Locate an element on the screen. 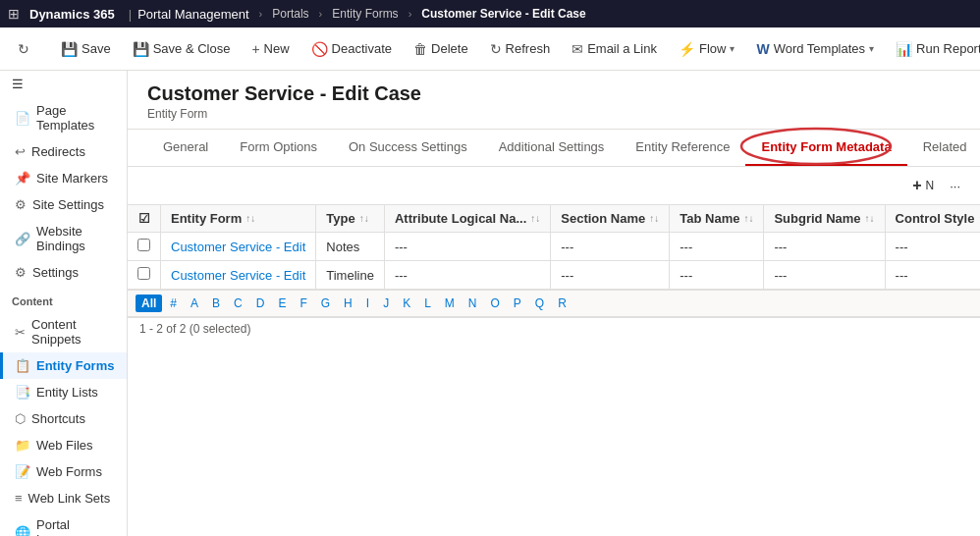 The image size is (980, 536). tab-related: Related is located at coordinates (944, 147).